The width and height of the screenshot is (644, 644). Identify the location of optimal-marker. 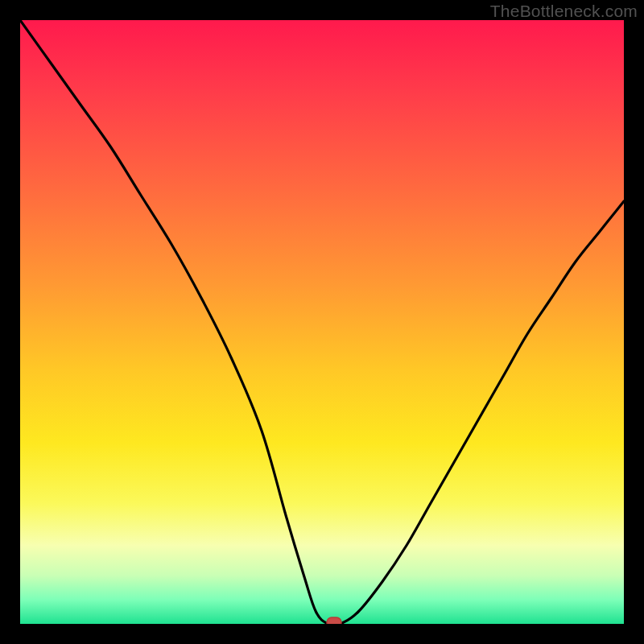
(334, 621).